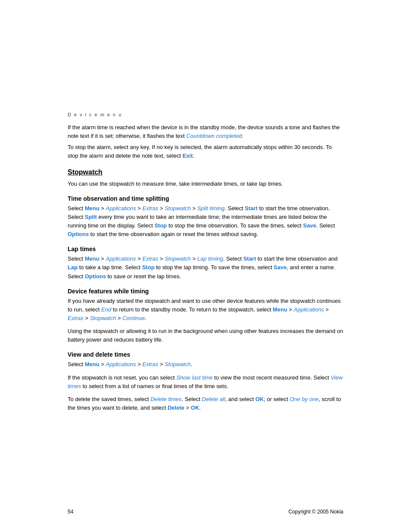 The height and width of the screenshot is (532, 411). Describe the element at coordinates (206, 310) in the screenshot. I see `device-features-body-1: If you have already started the stopwatc…` at that location.